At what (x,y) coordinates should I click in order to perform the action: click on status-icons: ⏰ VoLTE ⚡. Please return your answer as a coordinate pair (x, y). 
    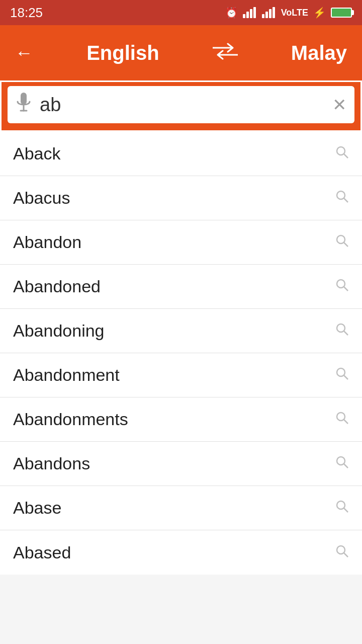
    Looking at the image, I should click on (289, 13).